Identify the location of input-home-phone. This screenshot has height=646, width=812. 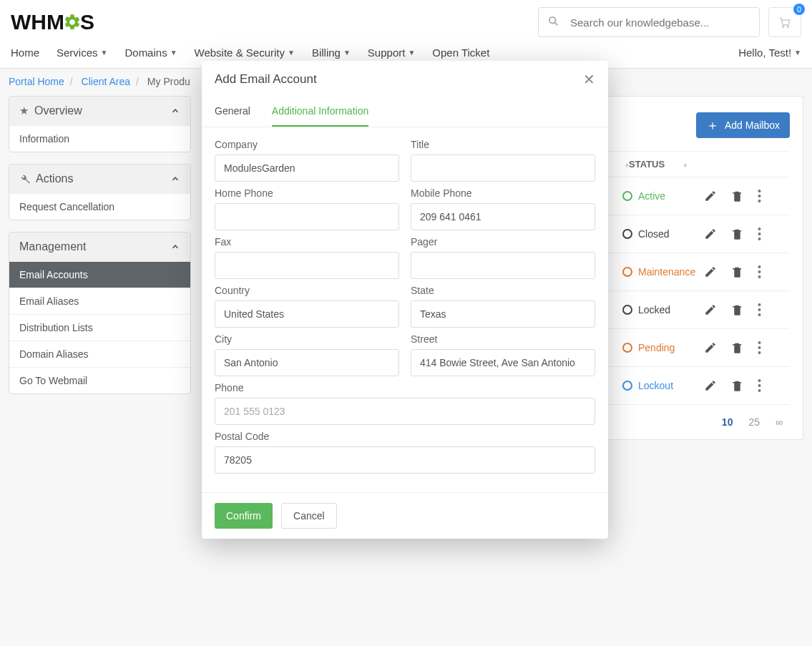
(307, 217).